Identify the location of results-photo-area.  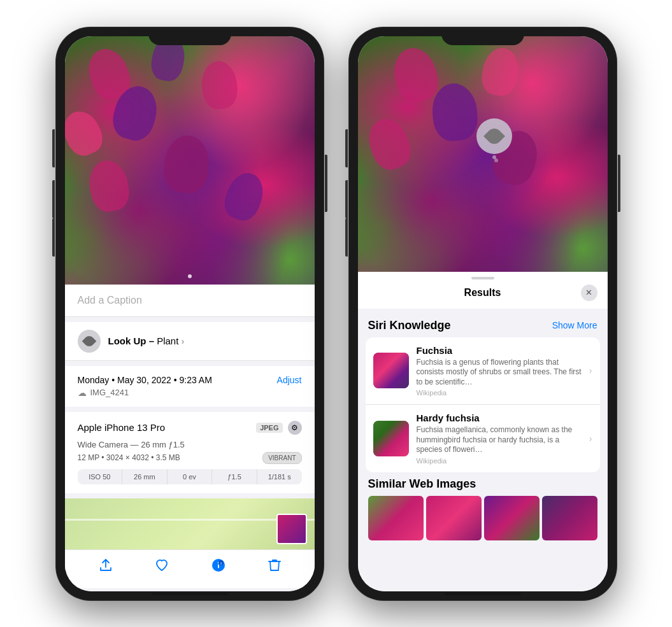
(483, 154).